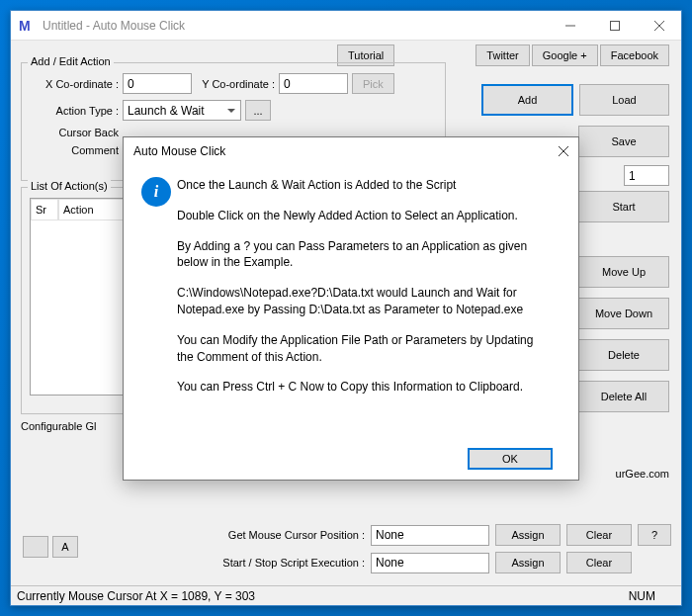 The width and height of the screenshot is (692, 616). I want to click on x-coord-input, so click(157, 83).